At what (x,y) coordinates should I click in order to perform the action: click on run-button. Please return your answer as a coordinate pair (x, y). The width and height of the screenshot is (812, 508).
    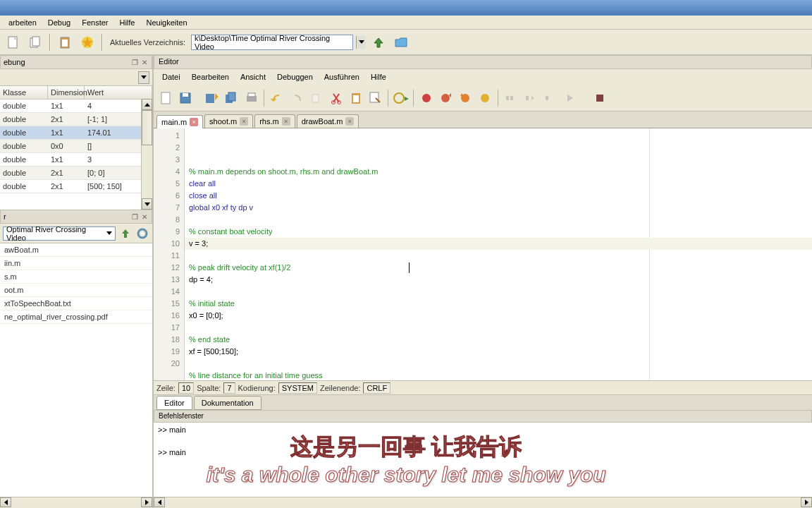
    Looking at the image, I should click on (87, 42).